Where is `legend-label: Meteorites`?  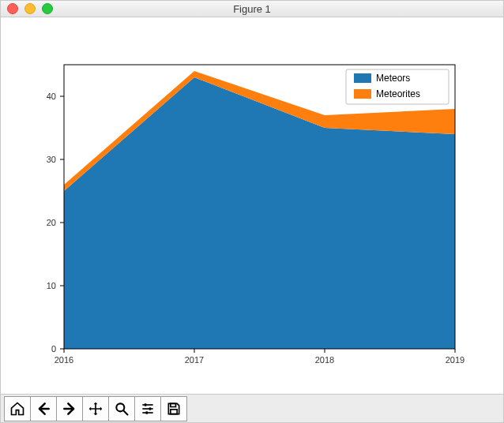 legend-label: Meteorites is located at coordinates (398, 94).